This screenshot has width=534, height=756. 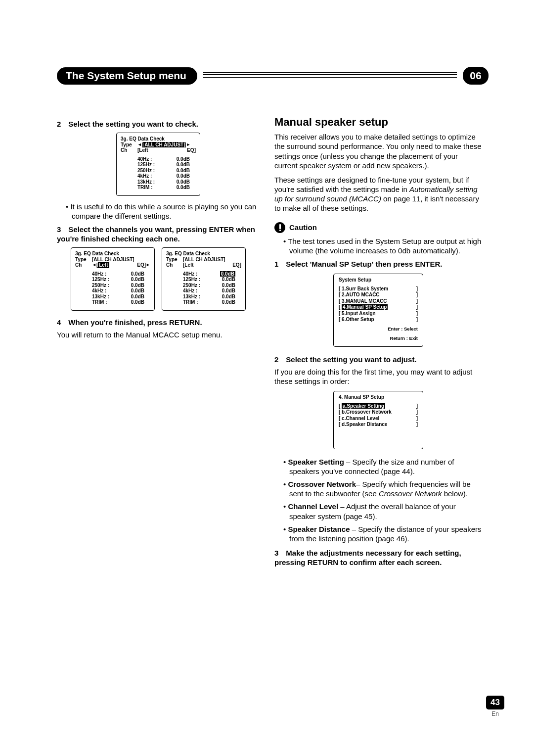 I want to click on osd-manual-sp-setup: 4. Manual SP Setup [ a.Speaker Setting] …, so click(x=378, y=420).